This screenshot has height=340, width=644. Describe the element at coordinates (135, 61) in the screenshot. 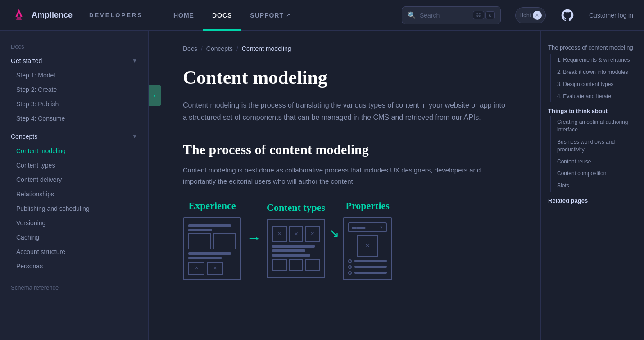

I see `chevron-down-icon: ▼` at that location.